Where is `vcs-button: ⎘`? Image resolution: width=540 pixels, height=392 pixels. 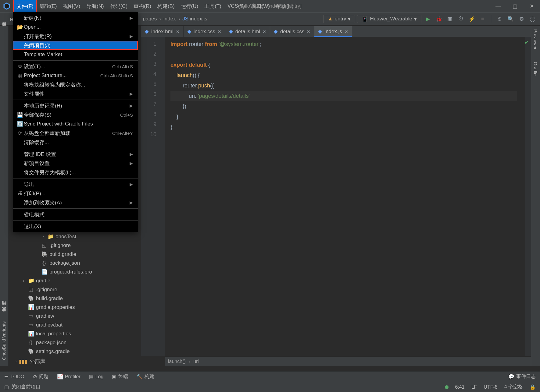
vcs-button: ⎘ is located at coordinates (499, 19).